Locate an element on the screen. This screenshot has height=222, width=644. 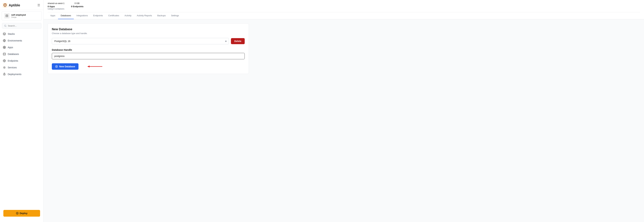
nav-section: Stacks Environments Apps Databases is located at coordinates (22, 54).